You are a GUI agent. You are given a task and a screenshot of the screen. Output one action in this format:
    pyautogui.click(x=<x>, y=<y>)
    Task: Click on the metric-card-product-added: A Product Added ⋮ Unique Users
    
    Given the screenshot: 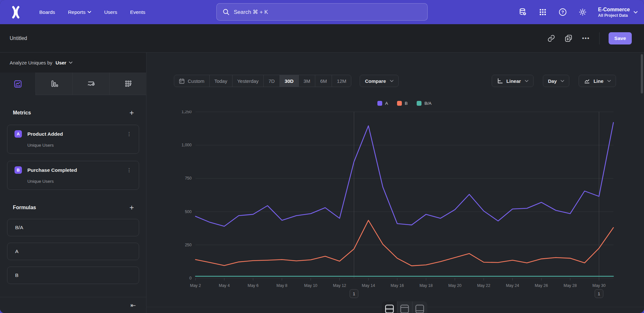 What is the action you would take?
    pyautogui.click(x=73, y=139)
    